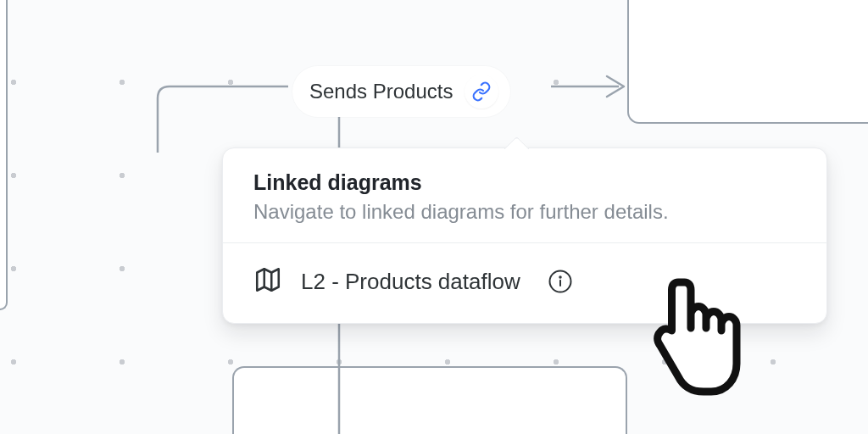 Image resolution: width=868 pixels, height=434 pixels. Describe the element at coordinates (481, 92) in the screenshot. I see `link-icon` at that location.